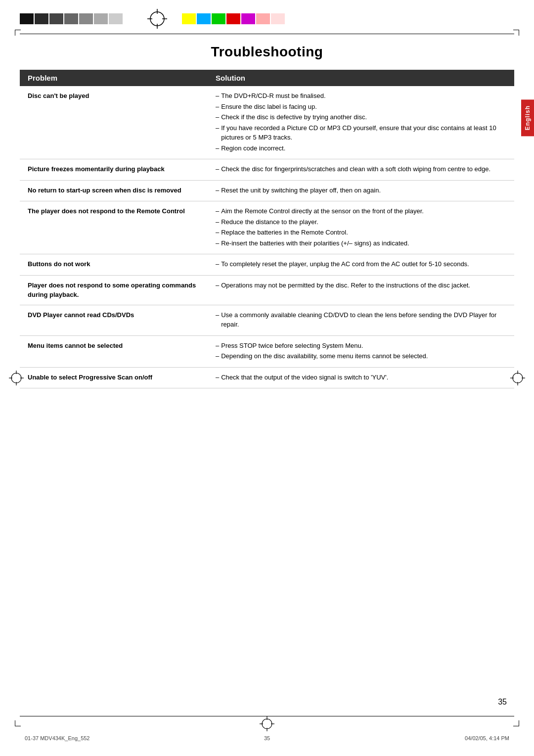 The image size is (534, 756). Describe the element at coordinates (292, 346) in the screenshot. I see `solution-text: Press STOP twice before selecting System…` at that location.